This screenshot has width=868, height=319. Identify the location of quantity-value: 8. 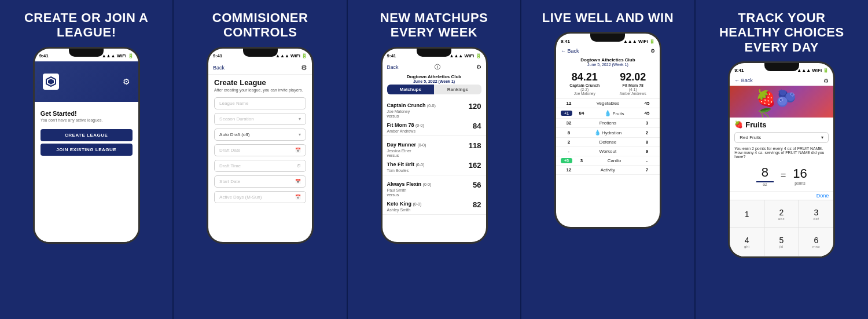
(765, 174).